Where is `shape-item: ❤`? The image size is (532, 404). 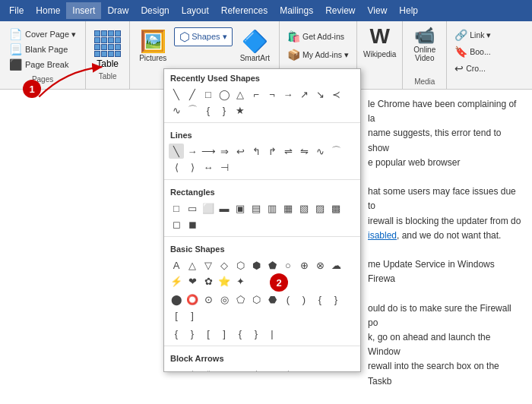
shape-item: ❤ is located at coordinates (192, 281).